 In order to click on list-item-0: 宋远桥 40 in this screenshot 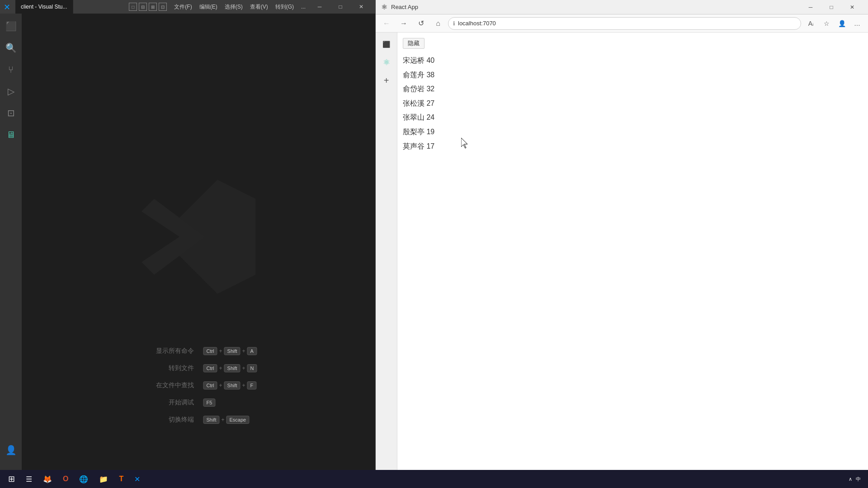, I will do `click(633, 61)`.